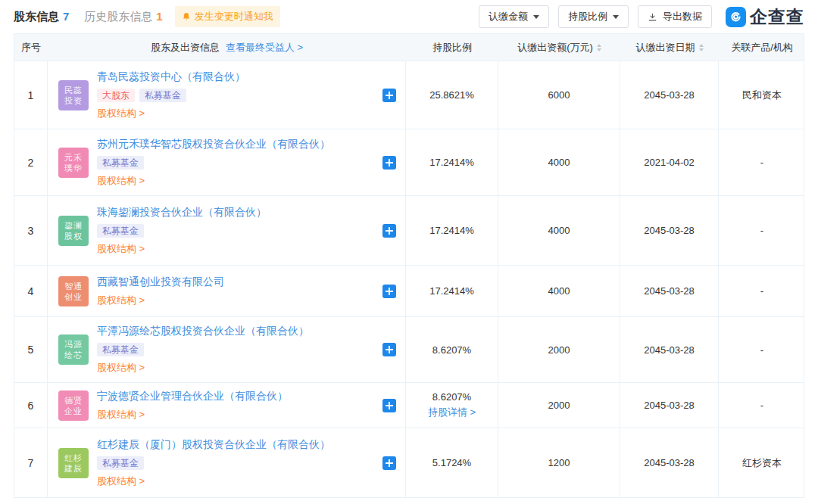  I want to click on shareholder-avatar: 德贤企业, so click(73, 406).